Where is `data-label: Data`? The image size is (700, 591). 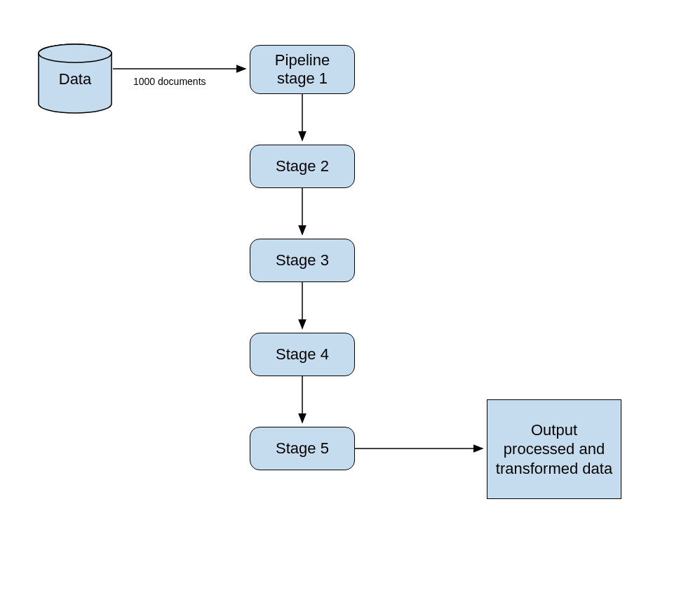 data-label: Data is located at coordinates (75, 79).